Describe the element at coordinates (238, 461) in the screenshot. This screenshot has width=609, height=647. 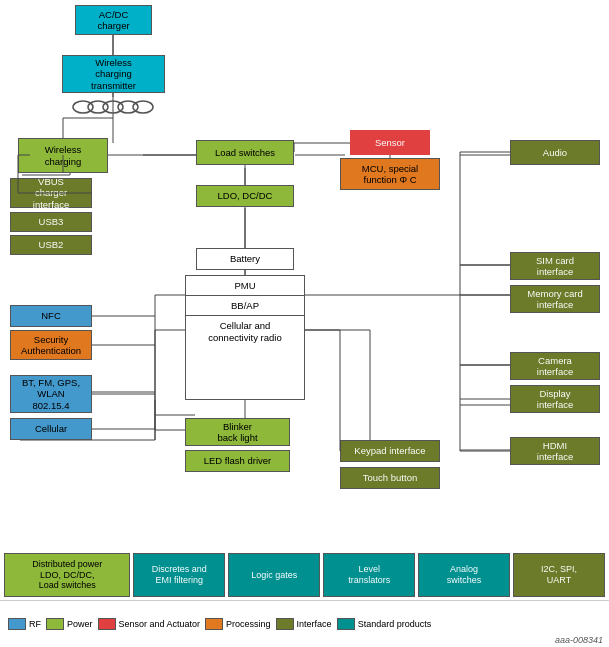
I see `led-flash-driver: LED flash driver` at that location.